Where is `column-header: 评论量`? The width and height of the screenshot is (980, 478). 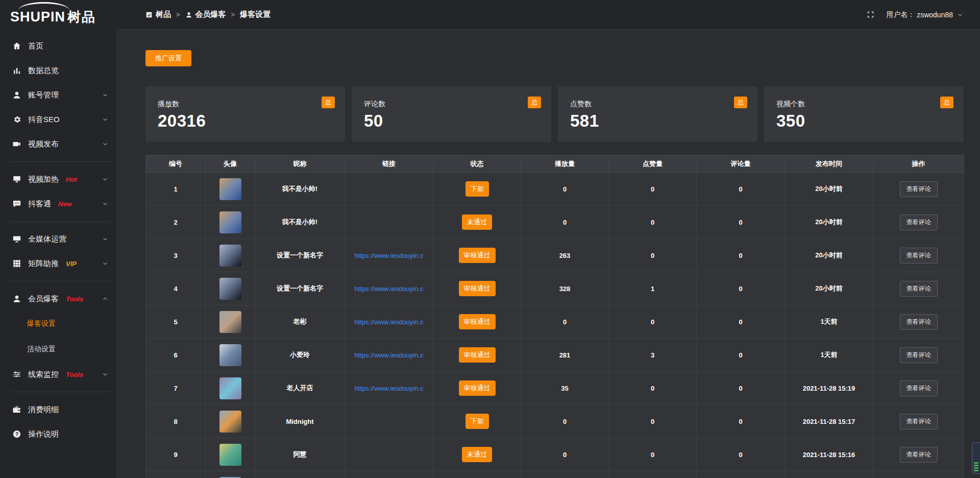 column-header: 评论量 is located at coordinates (741, 164).